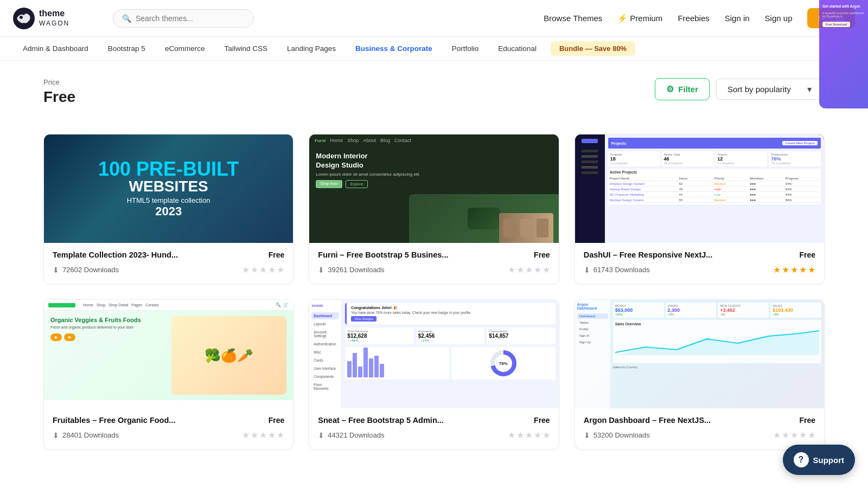  Describe the element at coordinates (383, 255) in the screenshot. I see `theme-title: Furni – Free Bootstrap 5 Busines...` at that location.